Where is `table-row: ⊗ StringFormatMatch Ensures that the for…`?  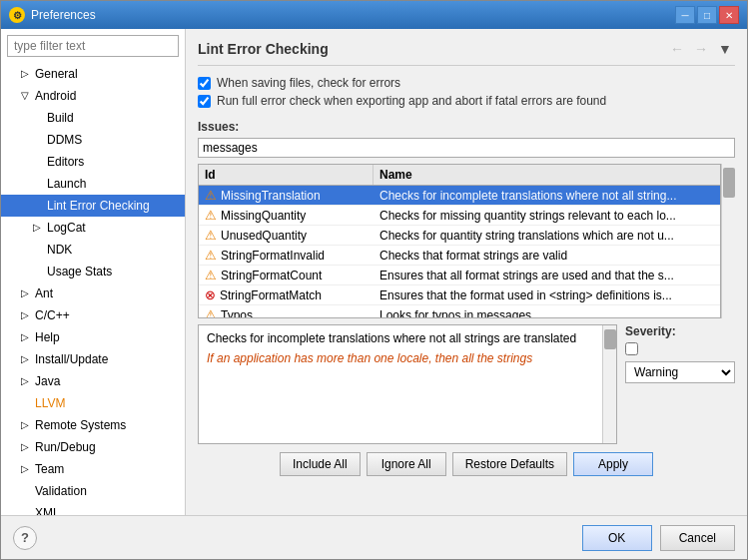 table-row: ⊗ StringFormatMatch Ensures that the for… is located at coordinates (459, 295).